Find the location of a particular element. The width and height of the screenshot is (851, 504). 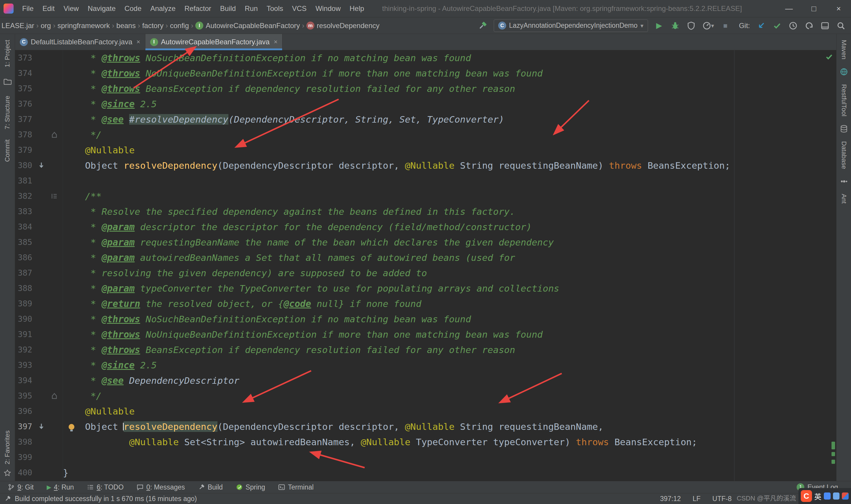

tool-window-button-build: Build is located at coordinates (211, 487).